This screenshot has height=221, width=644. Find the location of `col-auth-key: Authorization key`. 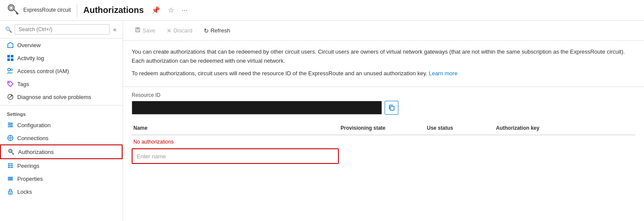

col-auth-key: Authorization key is located at coordinates (565, 128).